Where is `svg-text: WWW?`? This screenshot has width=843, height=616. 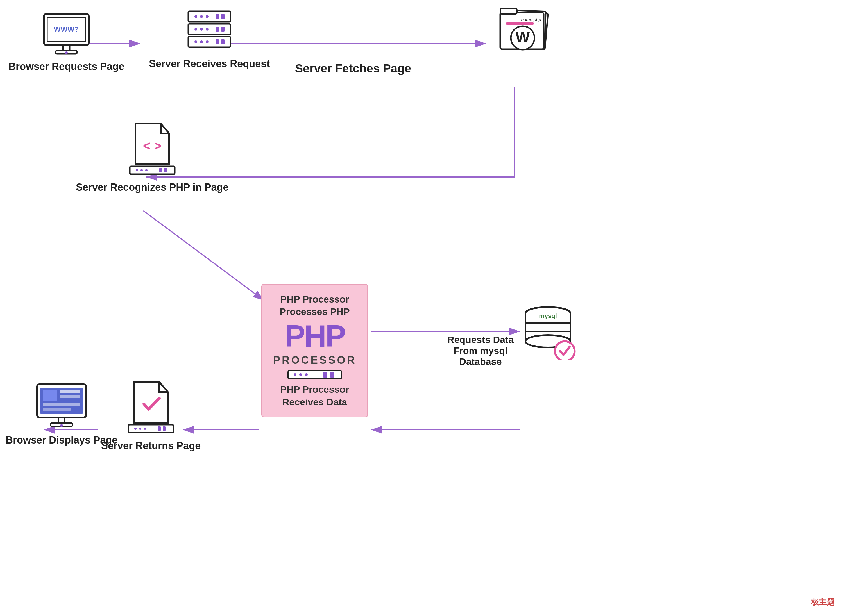 svg-text: WWW? is located at coordinates (66, 29).